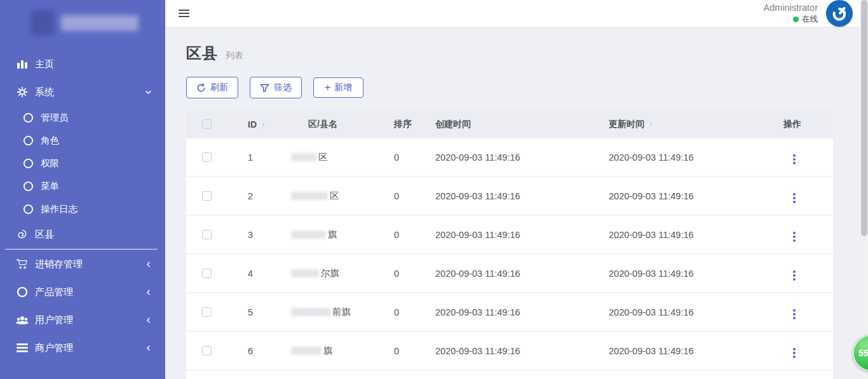 The image size is (868, 379). Describe the element at coordinates (810, 19) in the screenshot. I see `online-status-label: 在线` at that location.